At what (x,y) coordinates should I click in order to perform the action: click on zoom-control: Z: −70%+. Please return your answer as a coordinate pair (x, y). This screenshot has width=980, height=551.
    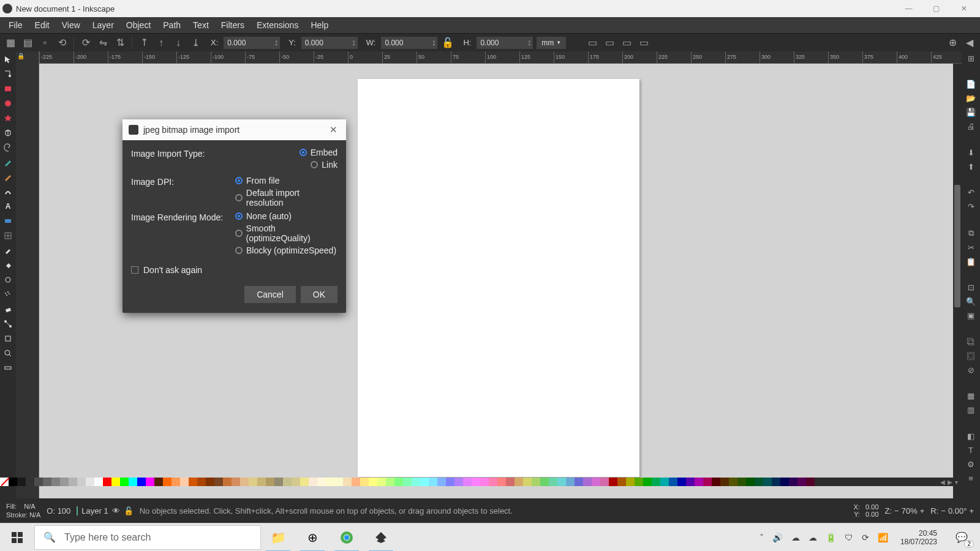
    Looking at the image, I should click on (905, 511).